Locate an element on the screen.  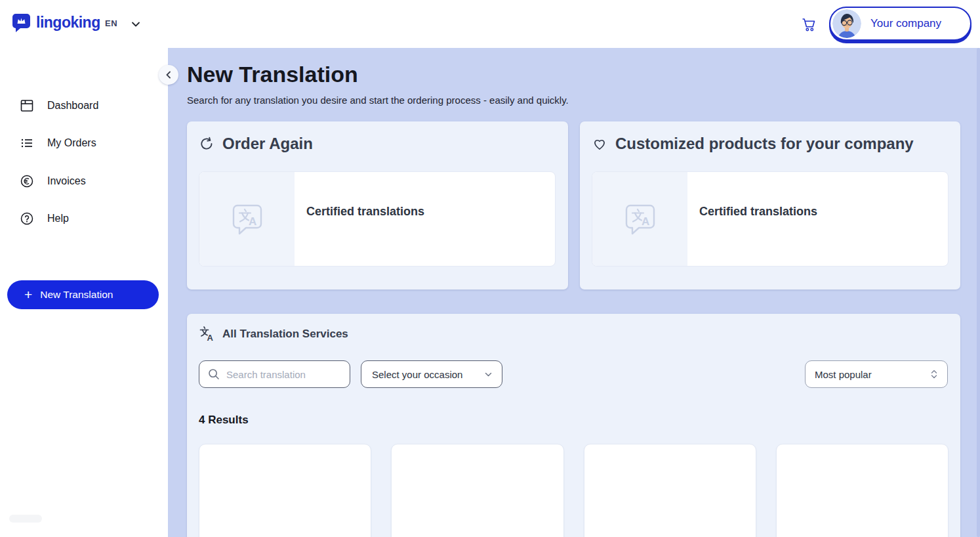
language-selector: EN is located at coordinates (112, 24).